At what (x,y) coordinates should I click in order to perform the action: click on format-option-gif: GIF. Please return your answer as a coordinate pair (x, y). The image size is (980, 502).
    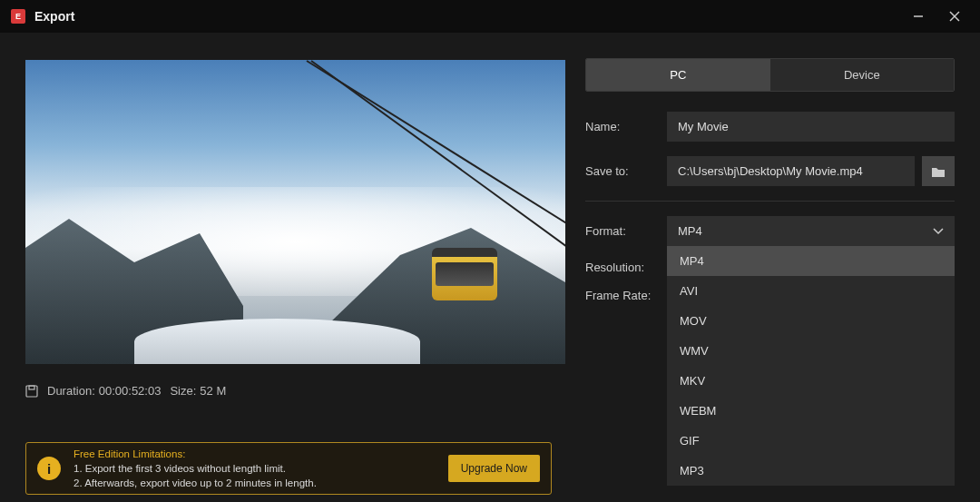
    Looking at the image, I should click on (811, 441).